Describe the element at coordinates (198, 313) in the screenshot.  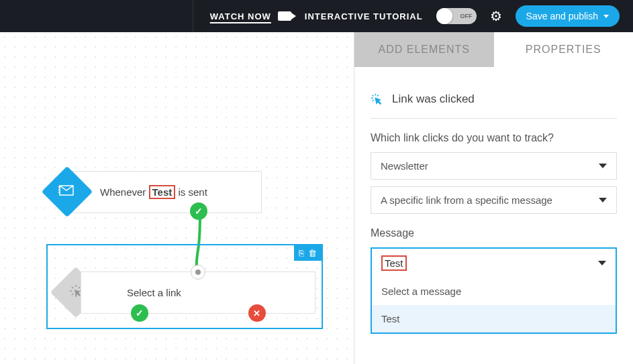
I see `decision-row: ✓ ✕` at that location.